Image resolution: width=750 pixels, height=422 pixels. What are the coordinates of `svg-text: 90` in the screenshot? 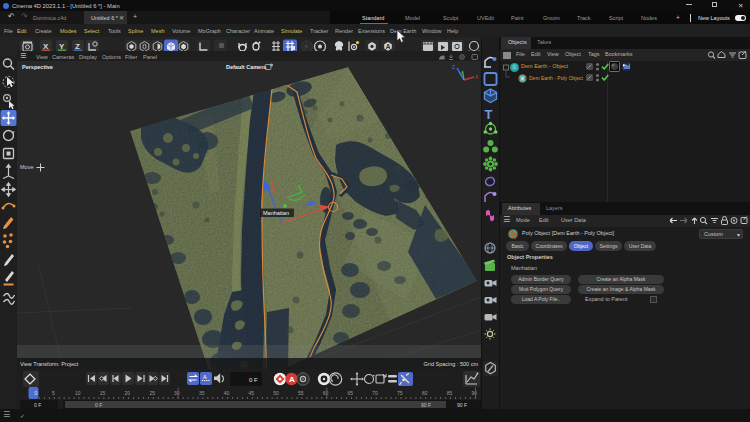 It's located at (474, 393).